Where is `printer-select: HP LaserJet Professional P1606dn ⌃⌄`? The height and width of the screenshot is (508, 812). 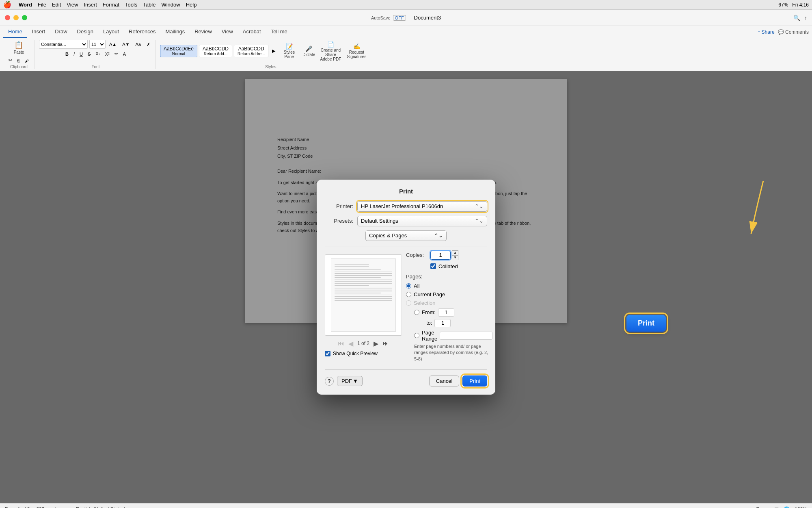 printer-select: HP LaserJet Professional P1606dn ⌃⌄ is located at coordinates (422, 206).